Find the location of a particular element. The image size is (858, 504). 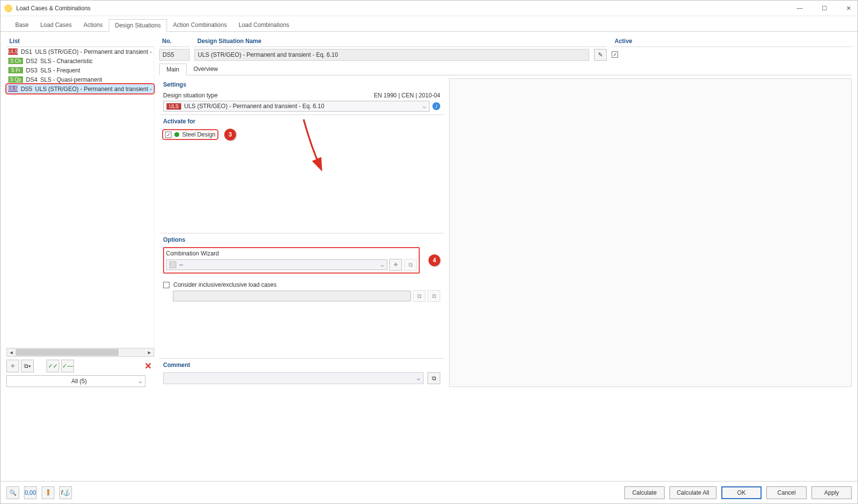

minimize-icon: ― is located at coordinates (800, 8).